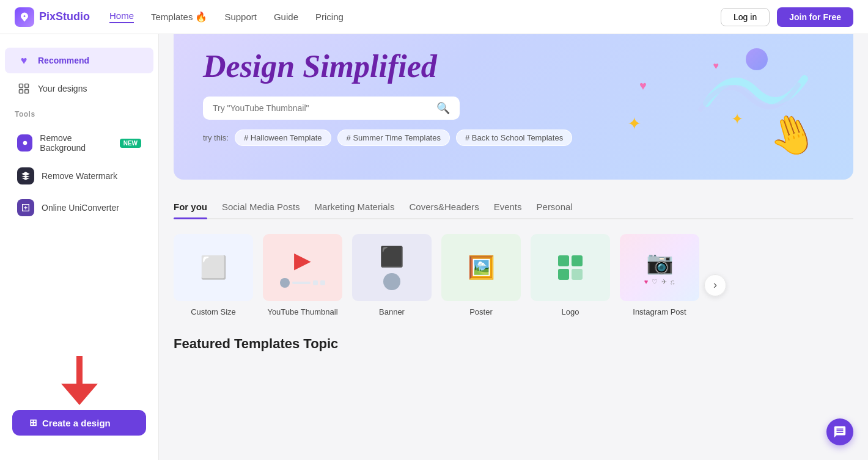 The width and height of the screenshot is (868, 460). What do you see at coordinates (26, 208) in the screenshot?
I see `uniconverter-icon` at bounding box center [26, 208].